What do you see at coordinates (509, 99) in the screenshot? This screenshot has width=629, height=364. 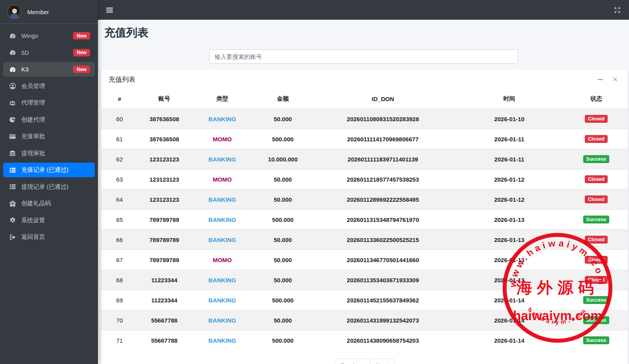 I see `column-header: 时间` at bounding box center [509, 99].